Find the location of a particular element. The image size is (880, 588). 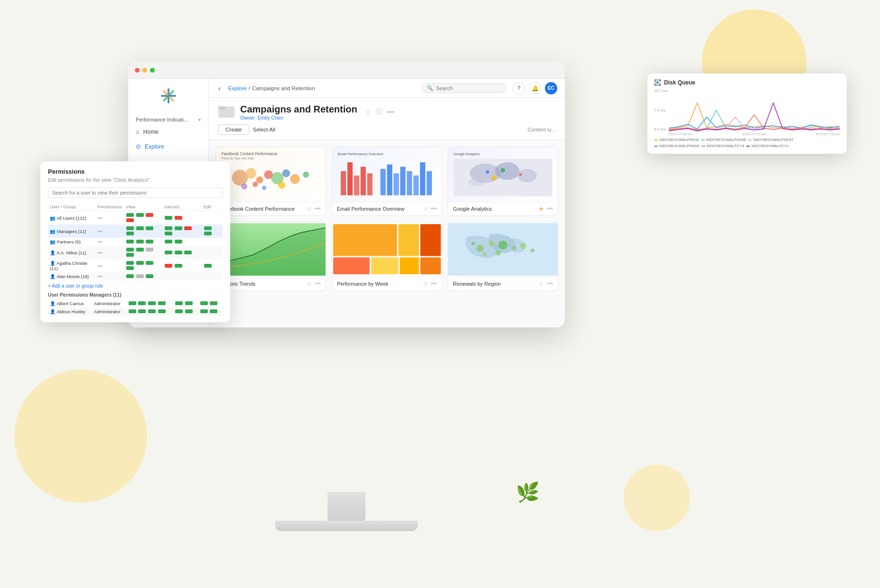

card-performance-week-thumb is located at coordinates (387, 250).